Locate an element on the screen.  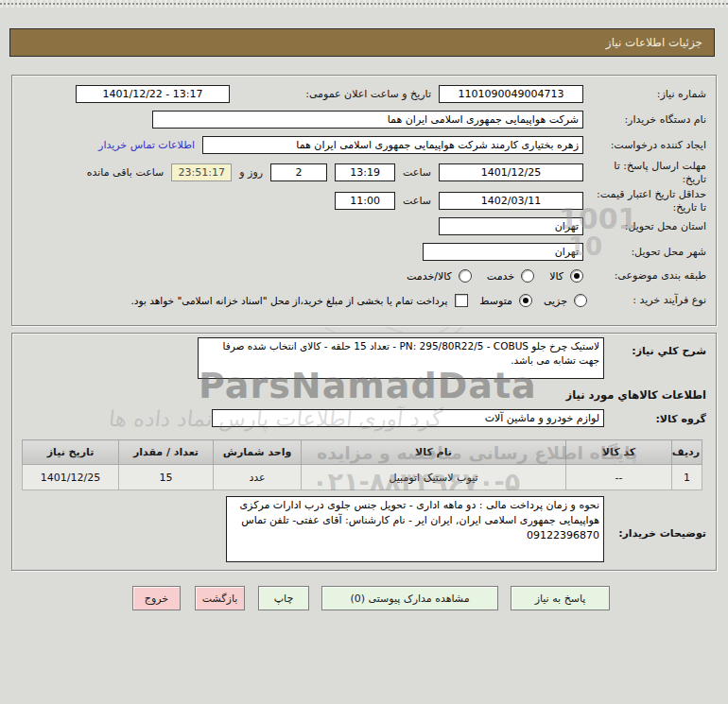
top-texture-strip is located at coordinates (364, 4).